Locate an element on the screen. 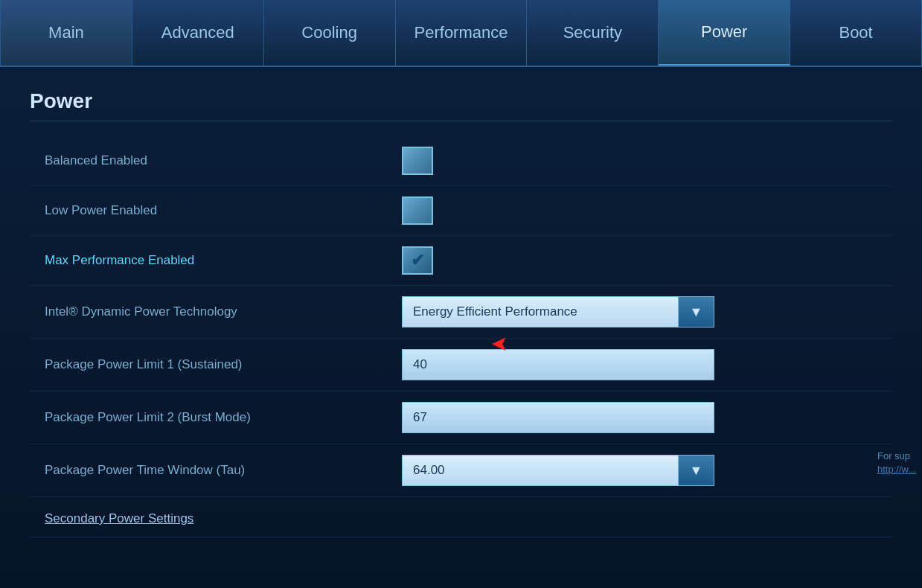 This screenshot has width=922, height=588. ppl1-control: 40 is located at coordinates (640, 365).